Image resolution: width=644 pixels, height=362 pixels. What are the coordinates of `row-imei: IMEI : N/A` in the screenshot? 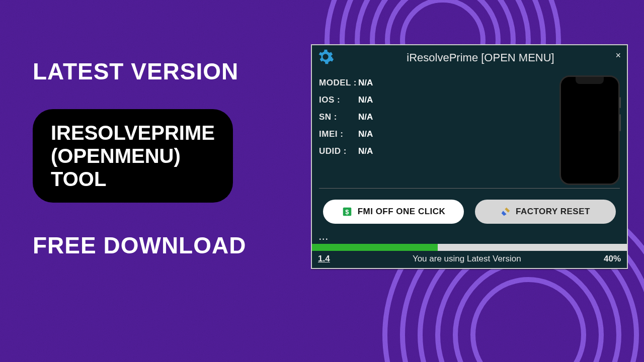 It's located at (436, 134).